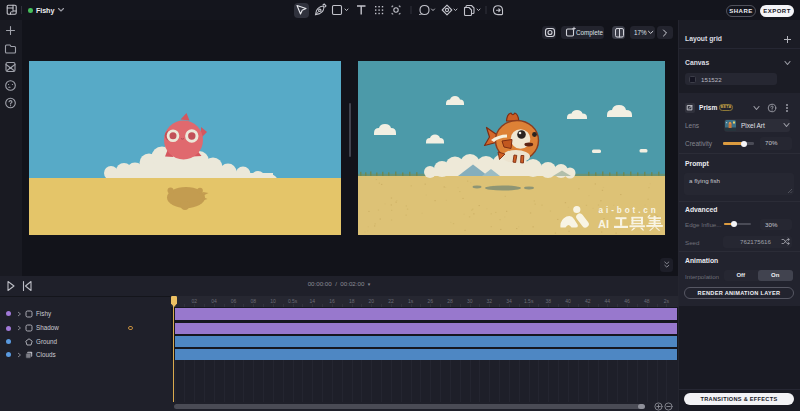  Describe the element at coordinates (629, 210) in the screenshot. I see `svg-text: ai-bot.cn` at that location.